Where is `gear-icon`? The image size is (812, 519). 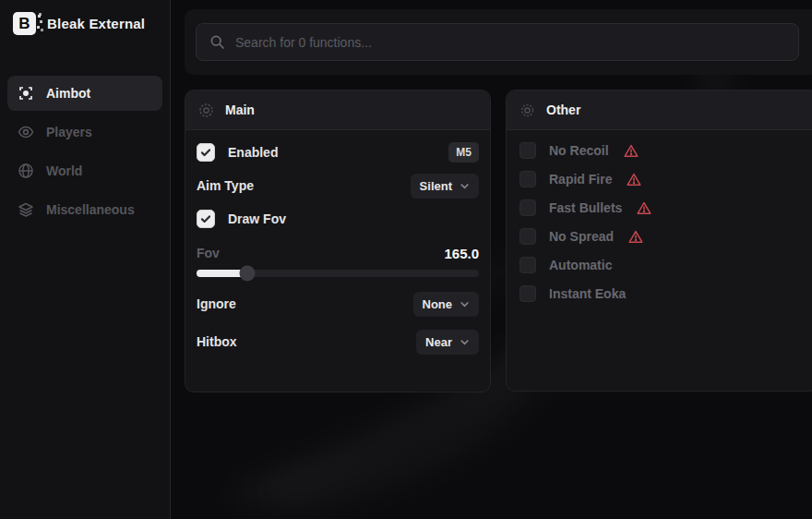 gear-icon is located at coordinates (528, 111).